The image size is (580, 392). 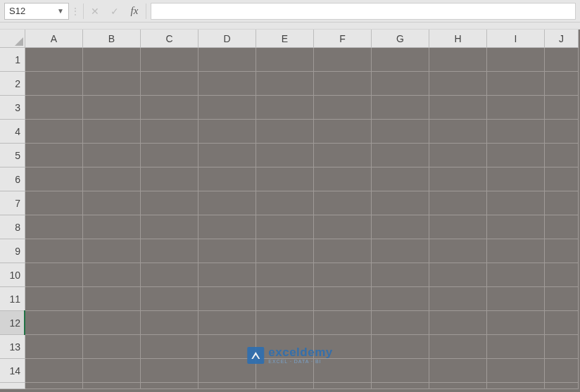 What do you see at coordinates (13, 203) in the screenshot?
I see `row-header: 7` at bounding box center [13, 203].